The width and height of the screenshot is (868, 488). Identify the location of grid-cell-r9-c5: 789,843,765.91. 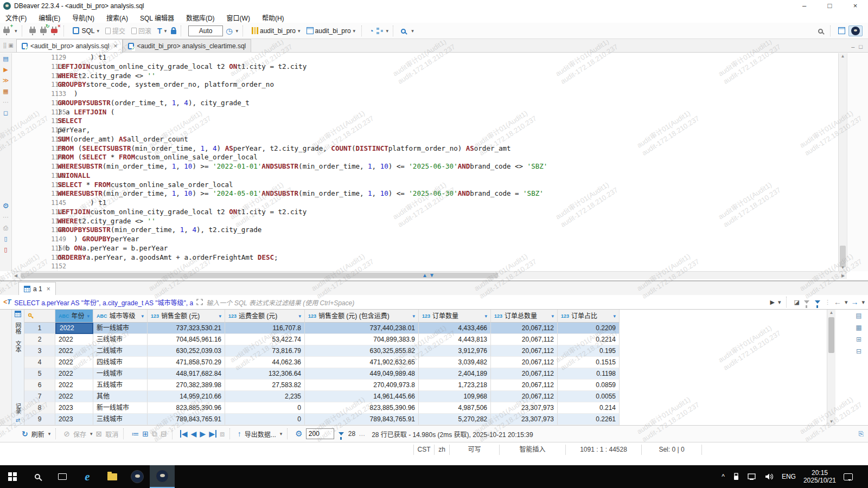
(362, 420).